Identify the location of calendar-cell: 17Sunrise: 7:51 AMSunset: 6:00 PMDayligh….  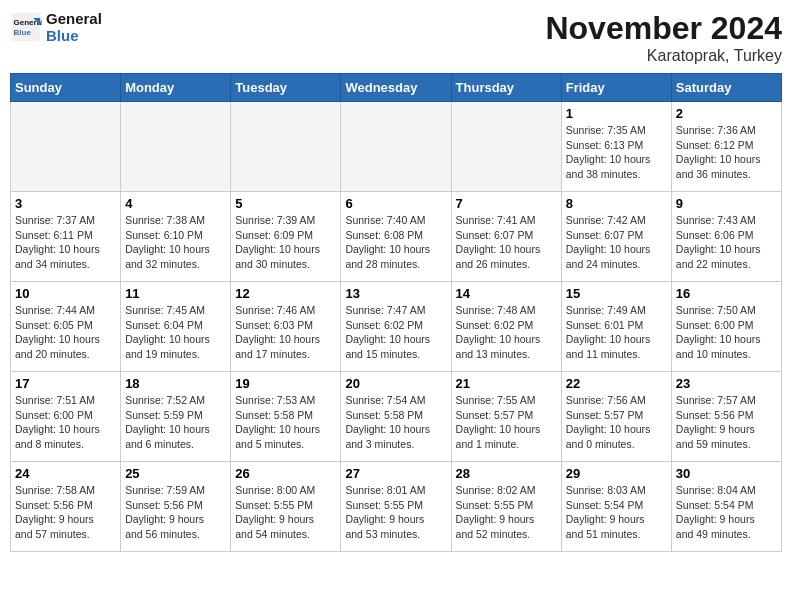
(66, 417).